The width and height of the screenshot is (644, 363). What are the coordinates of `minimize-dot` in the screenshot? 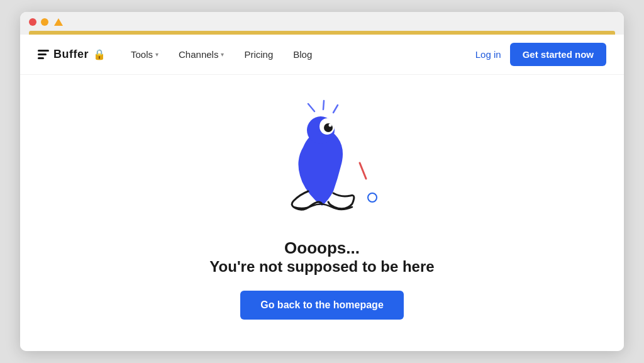 It's located at (45, 22).